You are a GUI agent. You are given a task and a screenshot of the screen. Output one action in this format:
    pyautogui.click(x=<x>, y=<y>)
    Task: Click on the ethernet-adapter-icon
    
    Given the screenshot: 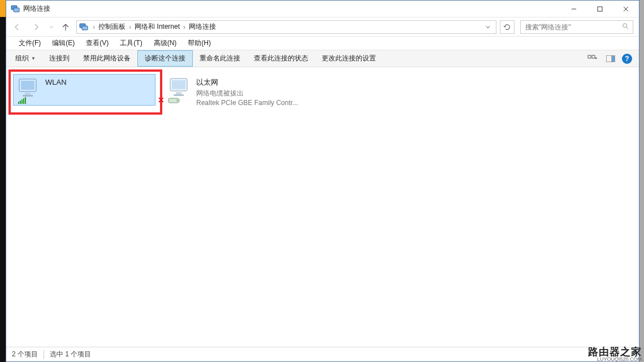 What is the action you would take?
    pyautogui.click(x=180, y=89)
    